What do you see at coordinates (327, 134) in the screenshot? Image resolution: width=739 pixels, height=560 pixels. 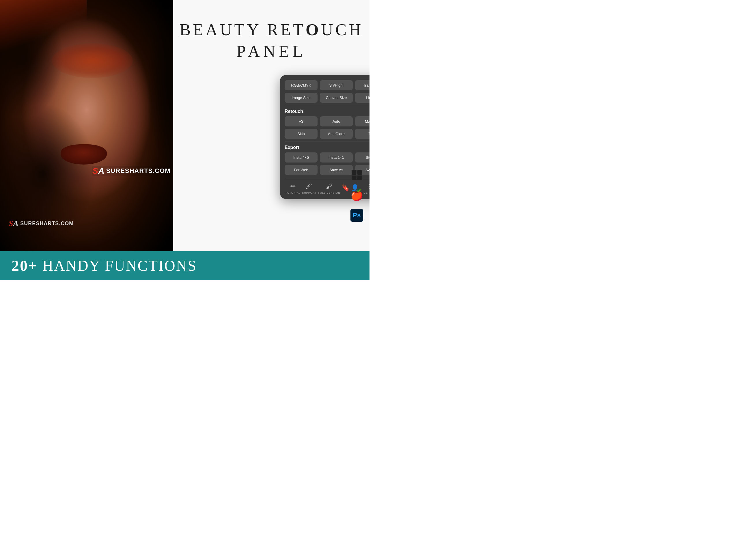 I see `retouch-row-2: Skin Anti Glare Tan` at bounding box center [327, 134].